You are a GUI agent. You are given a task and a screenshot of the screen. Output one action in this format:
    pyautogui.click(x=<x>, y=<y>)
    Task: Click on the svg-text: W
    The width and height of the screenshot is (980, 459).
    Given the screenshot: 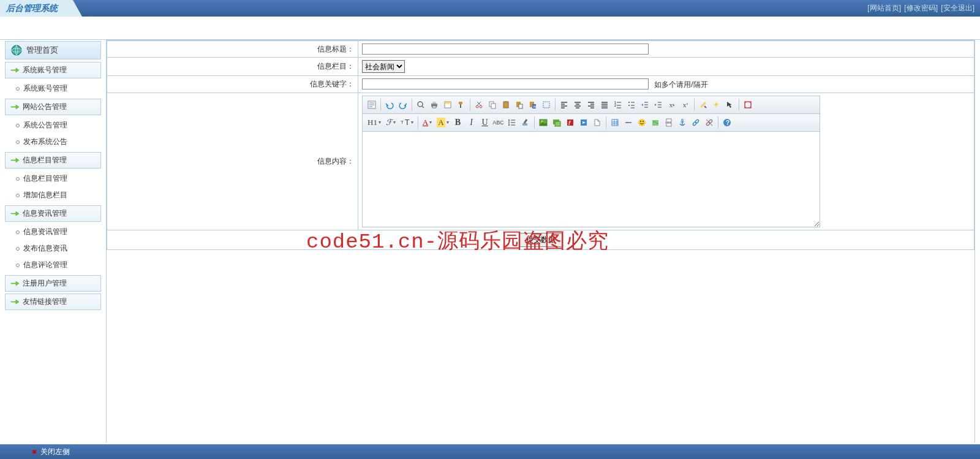 What is the action you would take?
    pyautogui.click(x=535, y=107)
    